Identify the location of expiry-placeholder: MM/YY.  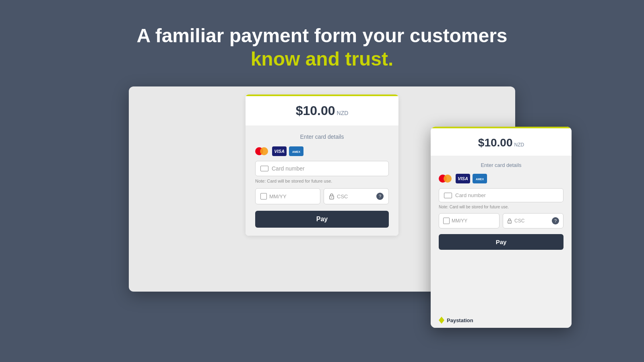
(278, 196).